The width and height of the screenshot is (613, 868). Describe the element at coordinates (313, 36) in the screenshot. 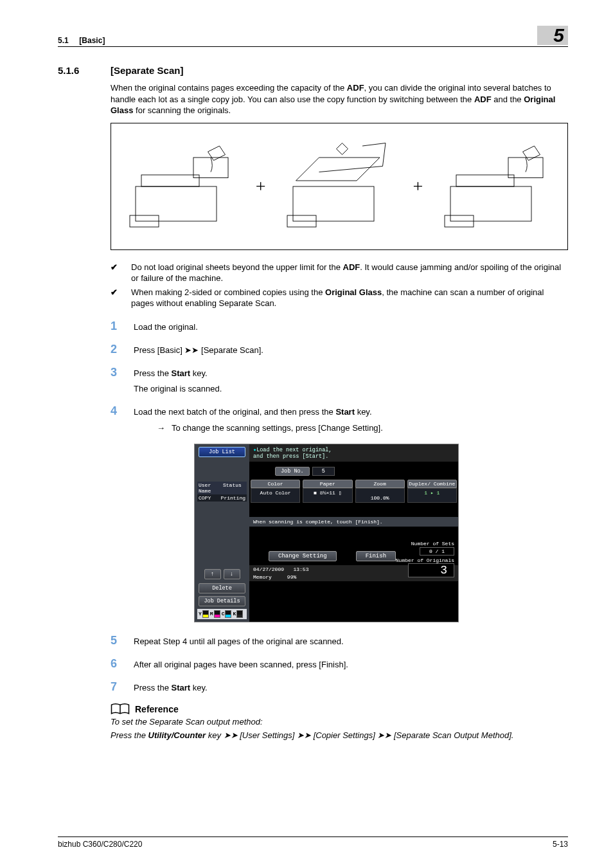

I see `page-header: 5.1 [Basic] 5` at that location.